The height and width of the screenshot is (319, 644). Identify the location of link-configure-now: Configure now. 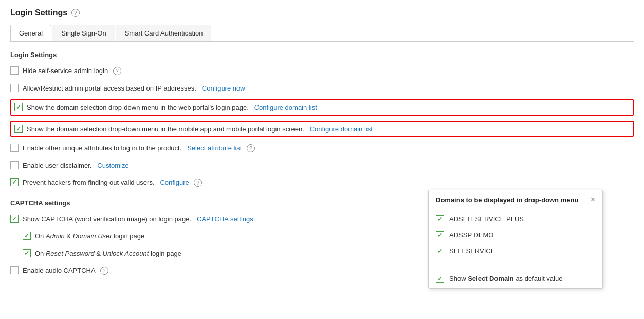
(224, 88).